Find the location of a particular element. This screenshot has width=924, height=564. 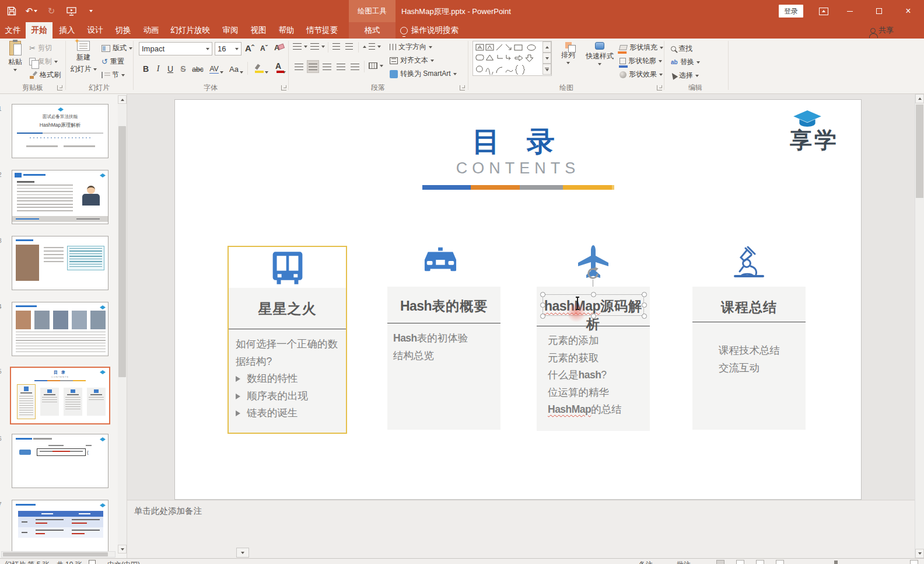

shapes-gallery is located at coordinates (512, 58).